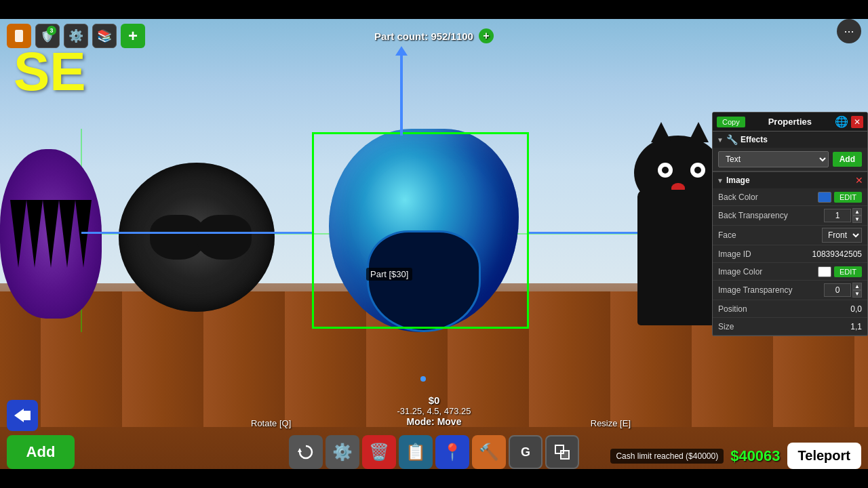 The width and height of the screenshot is (868, 488). What do you see at coordinates (790, 272) in the screenshot?
I see `image-color-row: Image Color EDIT` at bounding box center [790, 272].